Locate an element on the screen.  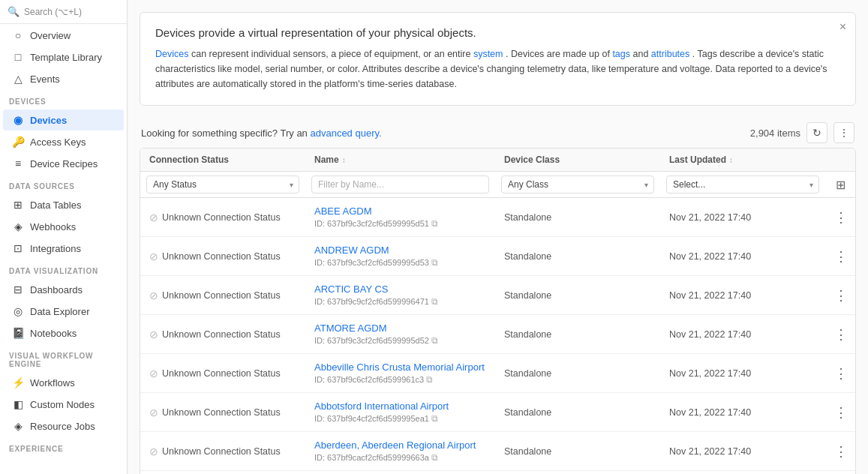
sidebar-item-access-keys: 🔑 Access Keys is located at coordinates (63, 142).